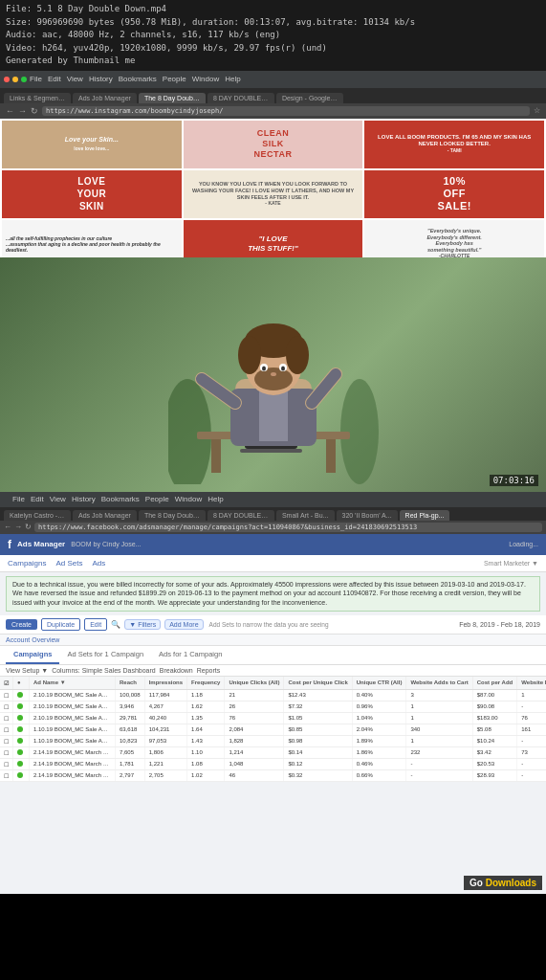 This screenshot has height=980, width=546. What do you see at coordinates (165, 729) in the screenshot?
I see `td-impressions-3: 104,231` at bounding box center [165, 729].